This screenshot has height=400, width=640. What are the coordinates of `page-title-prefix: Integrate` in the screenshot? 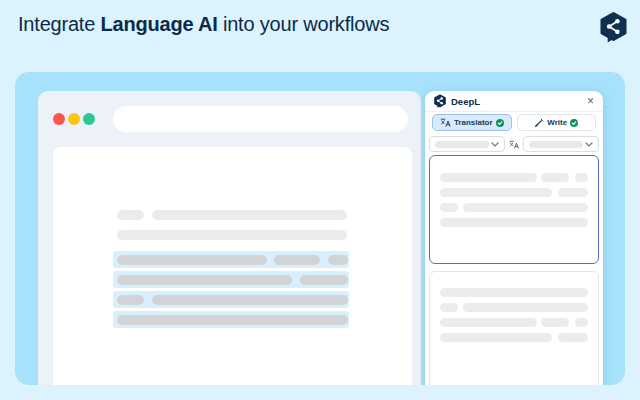 It's located at (60, 24).